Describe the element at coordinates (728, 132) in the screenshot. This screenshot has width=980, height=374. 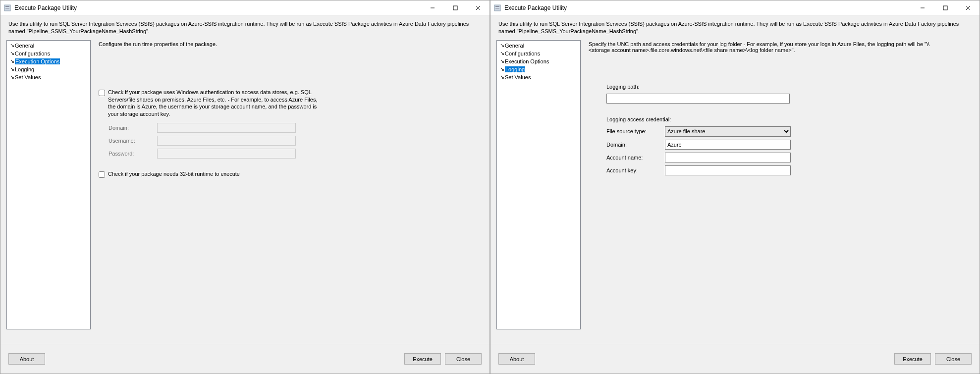
I see `file-source-select: Azure file share` at that location.